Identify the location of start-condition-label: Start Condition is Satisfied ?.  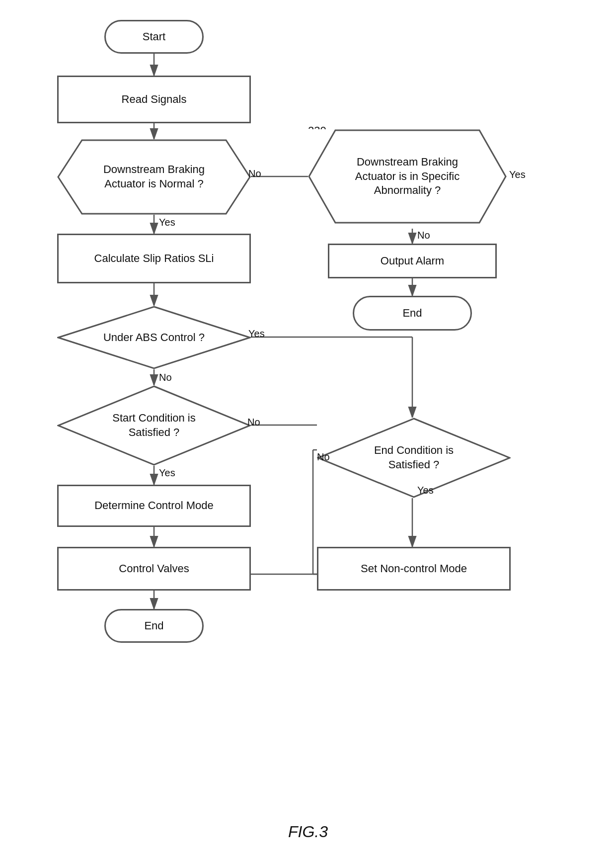
(154, 426).